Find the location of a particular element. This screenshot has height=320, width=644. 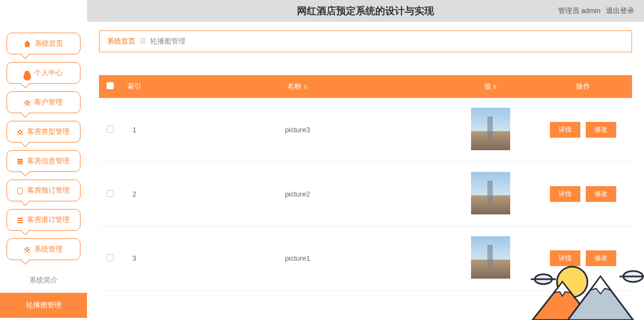

sidebar-item-label: 客户管理 is located at coordinates (48, 102).